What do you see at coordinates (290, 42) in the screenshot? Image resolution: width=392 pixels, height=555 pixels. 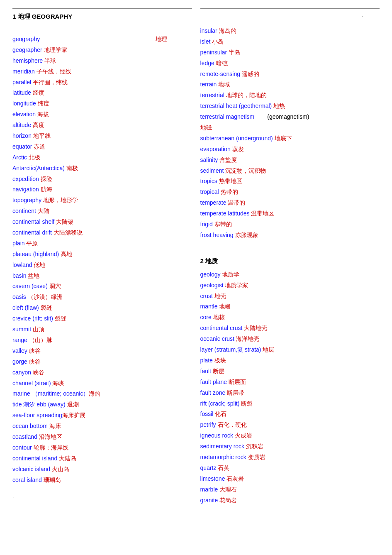 I see `list-item: islet 小岛` at bounding box center [290, 42].